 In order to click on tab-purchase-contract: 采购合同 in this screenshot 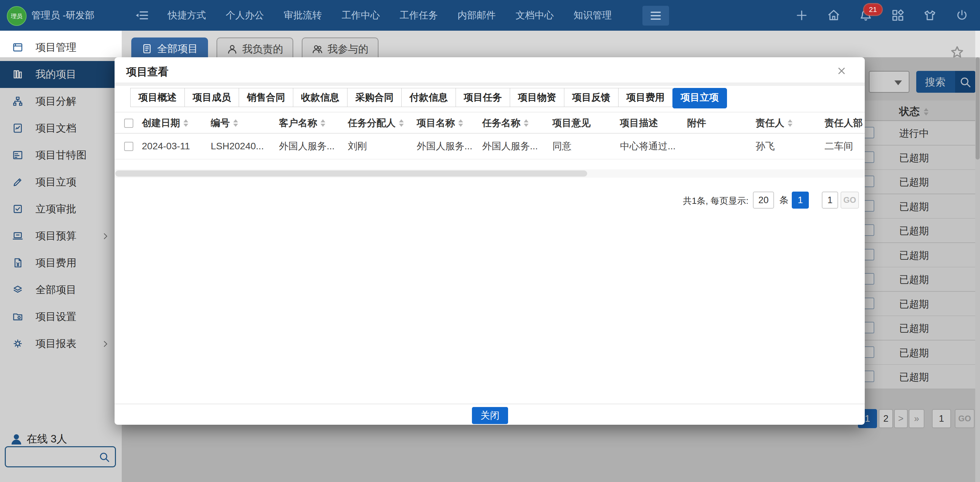, I will do `click(374, 97)`.